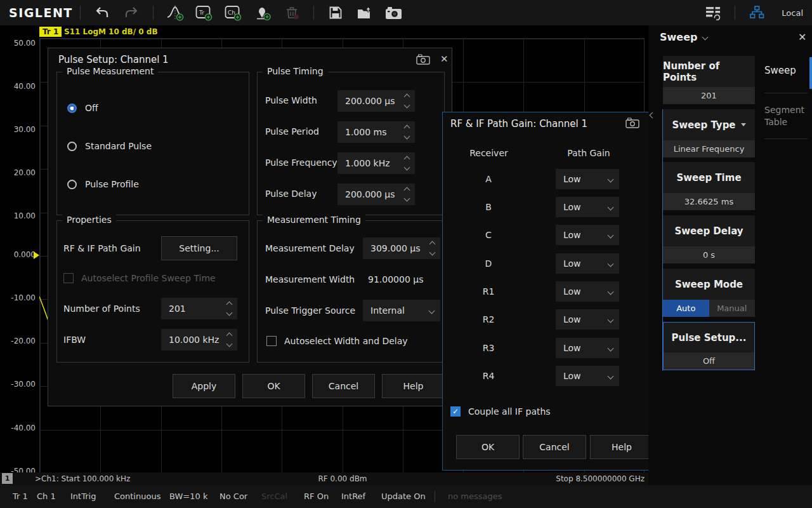 The image size is (812, 508). Describe the element at coordinates (204, 13) in the screenshot. I see `add-trace-button: Tr` at that location.